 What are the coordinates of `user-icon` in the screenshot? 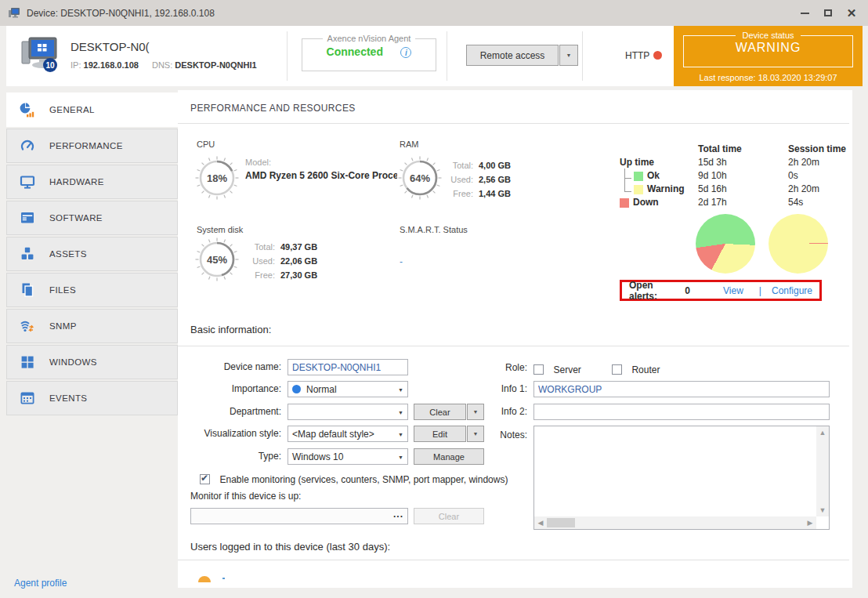 It's located at (204, 579).